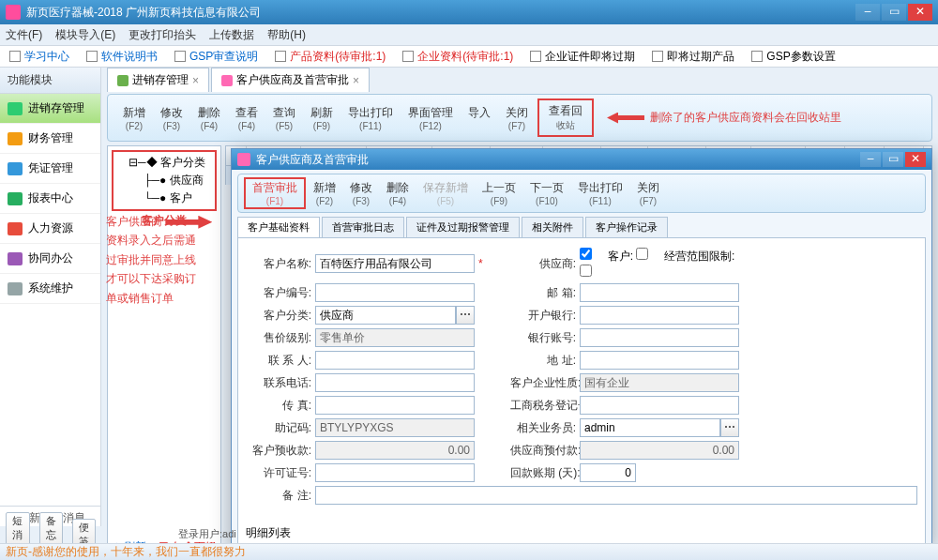 Image resolution: width=938 pixels, height=560 pixels. Describe the element at coordinates (126, 552) in the screenshot. I see `status-text: 新页-感谢您的使用，十年来，我们一直都很努力` at that location.